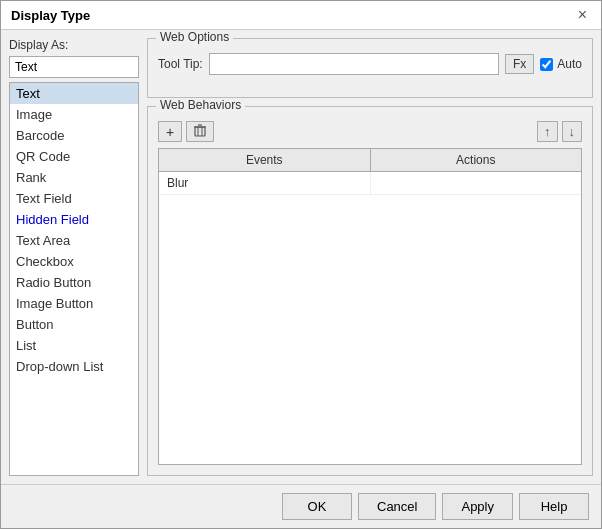 The image size is (602, 529). What do you see at coordinates (74, 346) in the screenshot?
I see `list-item: List` at bounding box center [74, 346].